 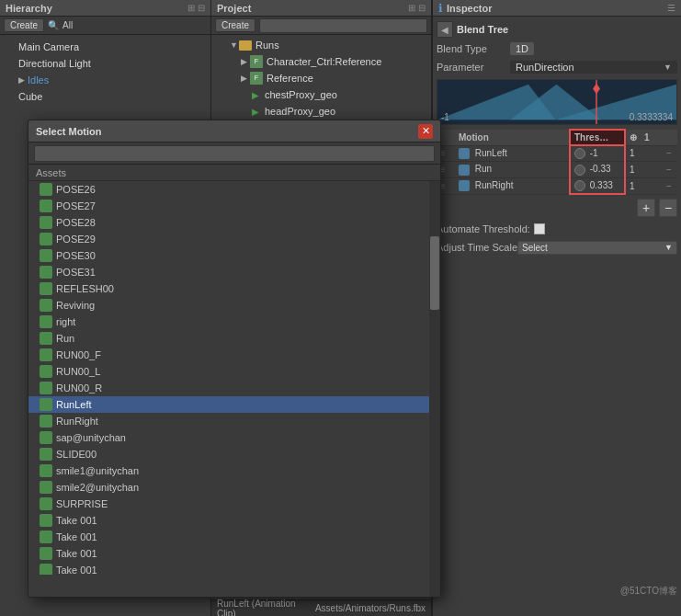 I want to click on adjust-dropdown-icon: ▼, so click(x=669, y=247).